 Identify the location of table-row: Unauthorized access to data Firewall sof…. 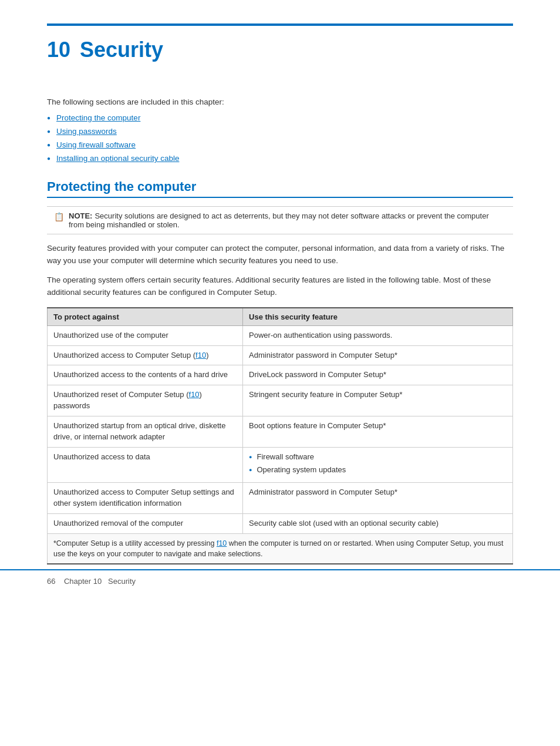
(281, 465).